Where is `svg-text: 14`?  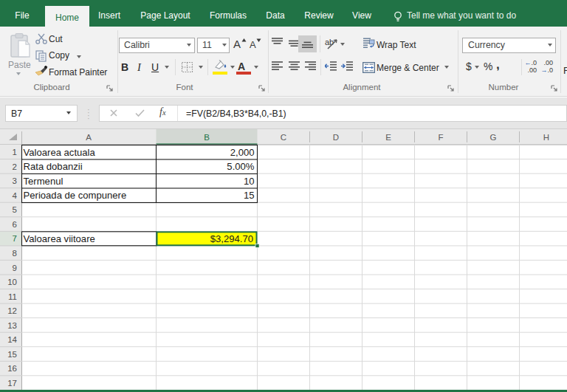 svg-text: 14 is located at coordinates (12, 340).